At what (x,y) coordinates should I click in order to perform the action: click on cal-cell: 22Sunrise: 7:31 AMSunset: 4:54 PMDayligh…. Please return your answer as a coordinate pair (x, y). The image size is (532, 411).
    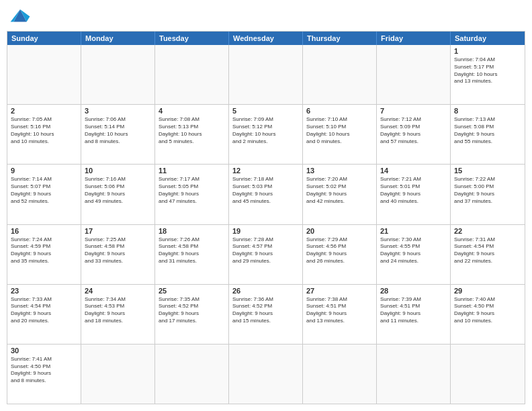
    Looking at the image, I should click on (488, 255).